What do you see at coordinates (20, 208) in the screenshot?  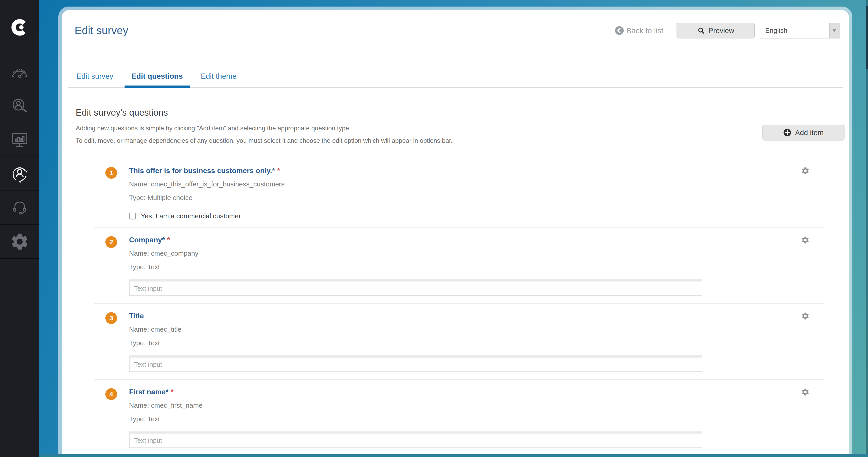 I see `support-headset-icon` at bounding box center [20, 208].